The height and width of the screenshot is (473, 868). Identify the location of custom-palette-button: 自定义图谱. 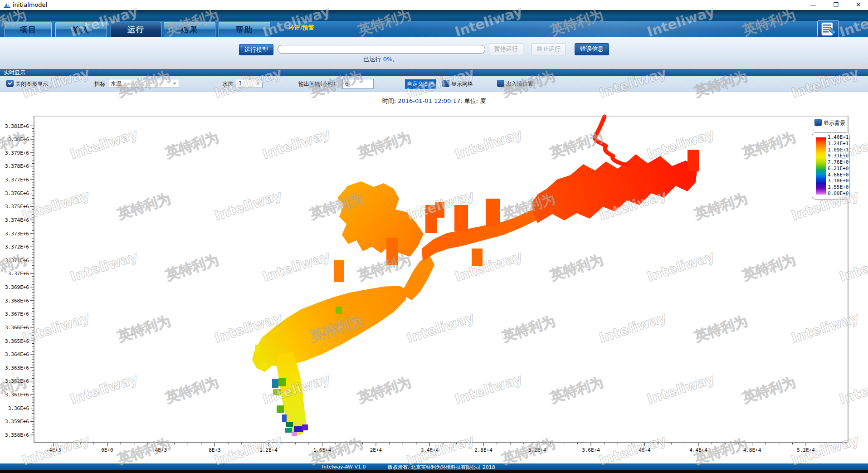
(420, 84).